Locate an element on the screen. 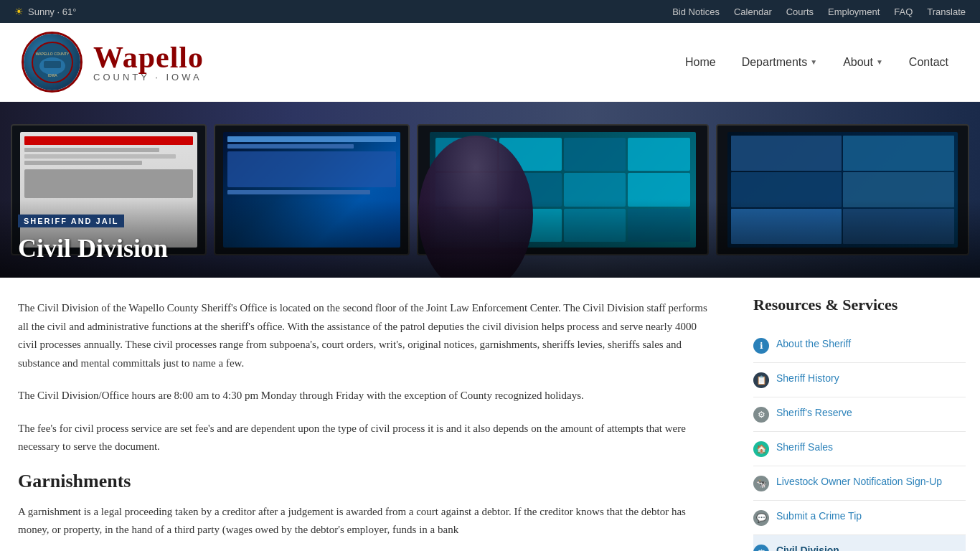  sidebar-item-6: ⚖Civil Division is located at coordinates (859, 543).